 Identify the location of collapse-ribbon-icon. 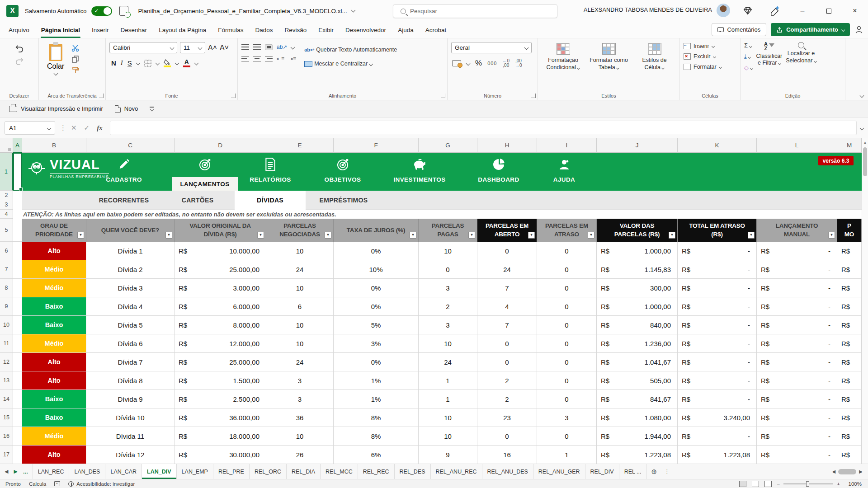
(862, 96).